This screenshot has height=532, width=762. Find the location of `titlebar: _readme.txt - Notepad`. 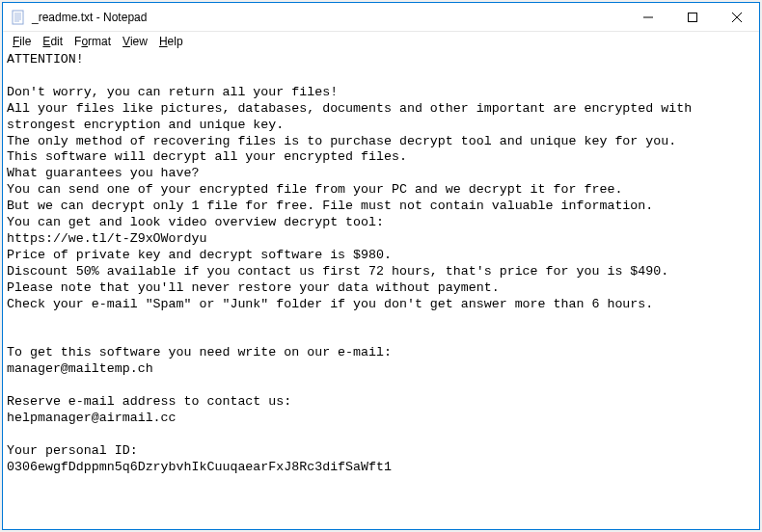

titlebar: _readme.txt - Notepad is located at coordinates (381, 17).